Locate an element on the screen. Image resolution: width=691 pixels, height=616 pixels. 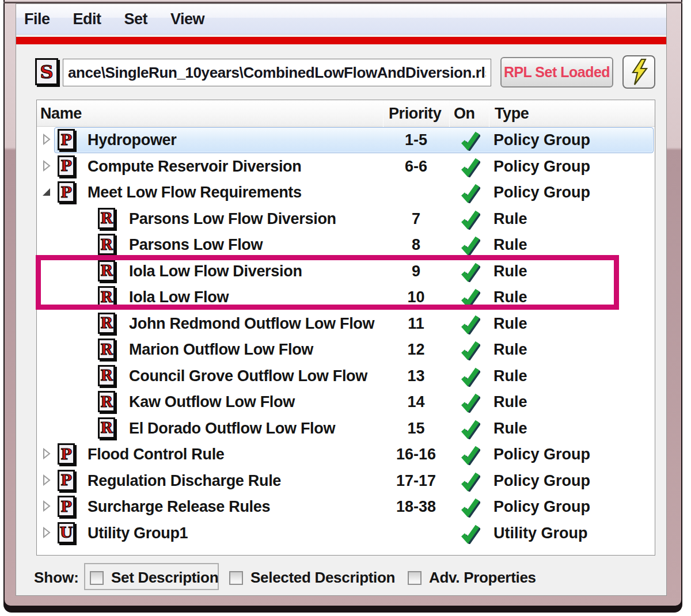
checkbox-label: Adv. Properties is located at coordinates (483, 578).